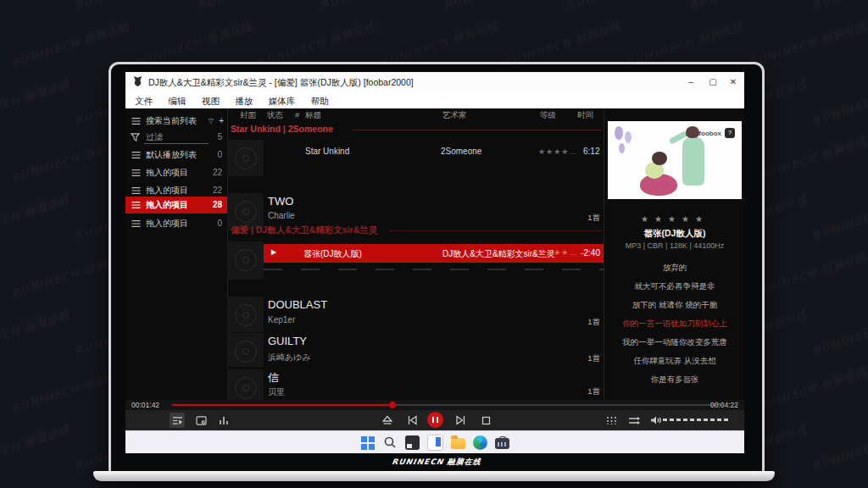 The width and height of the screenshot is (868, 488). Describe the element at coordinates (436, 442) in the screenshot. I see `widgets-app-icon` at that location.